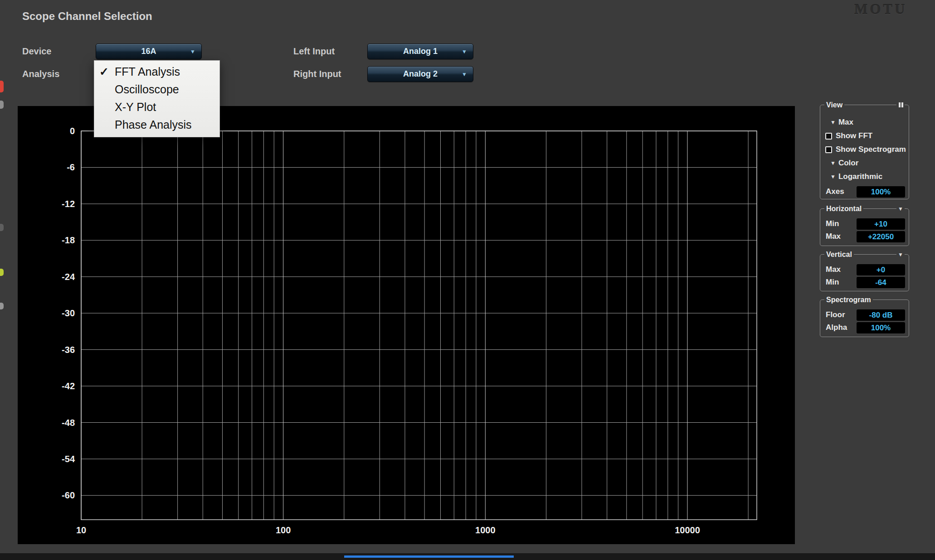 The height and width of the screenshot is (560, 935). Describe the element at coordinates (854, 136) in the screenshot. I see `show-fft-label: Show FFT` at that location.